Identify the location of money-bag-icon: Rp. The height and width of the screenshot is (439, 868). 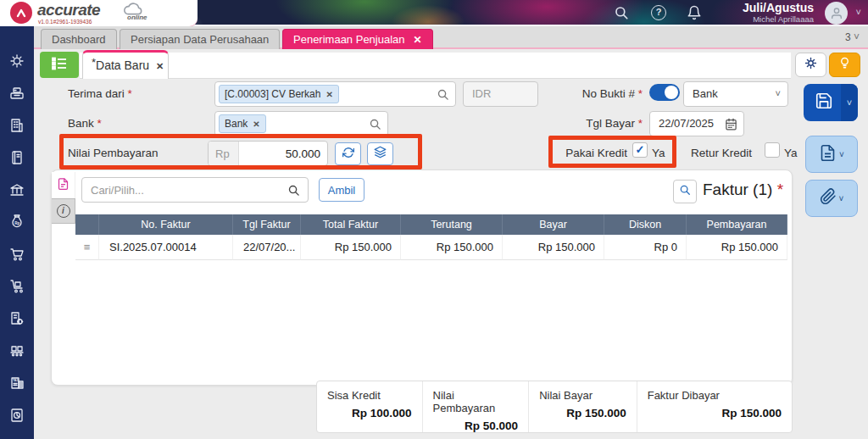
(17, 225).